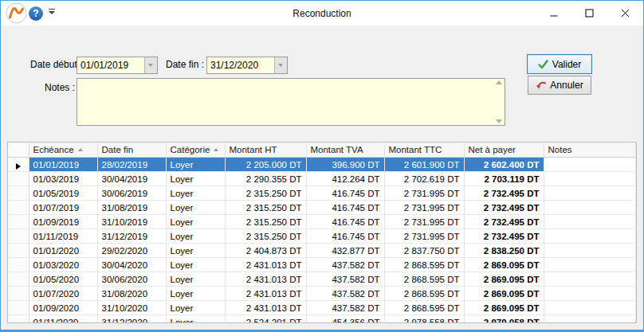  I want to click on table-row: 01/09/201931/10/2019Loyer2 315.250 DT416…, so click(322, 222).